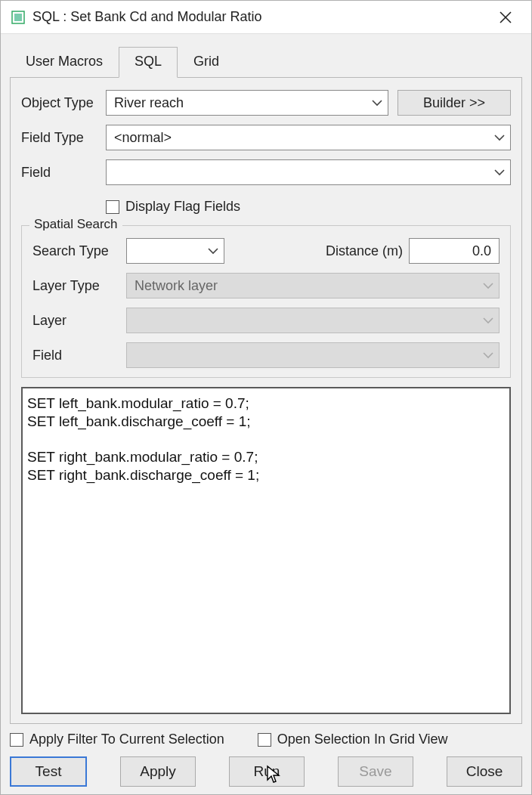  I want to click on footer-buttons: Test Apply Run Save Close, so click(266, 771).